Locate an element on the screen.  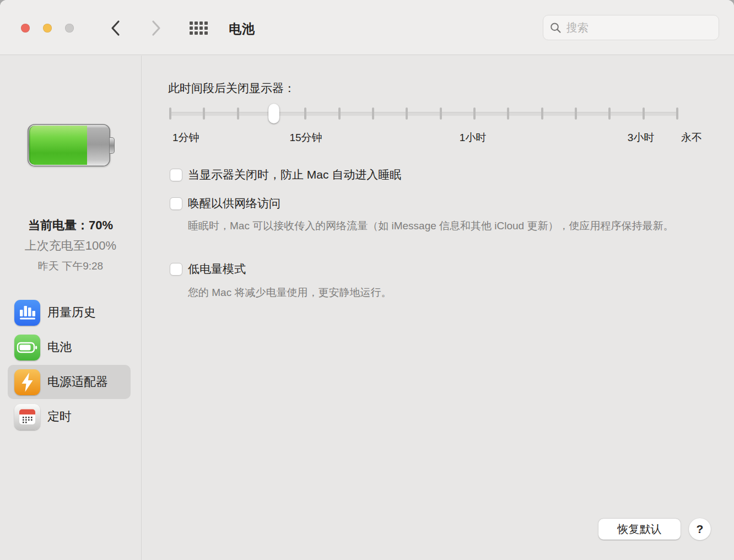
sidebar-item-label: 定时 is located at coordinates (60, 417).